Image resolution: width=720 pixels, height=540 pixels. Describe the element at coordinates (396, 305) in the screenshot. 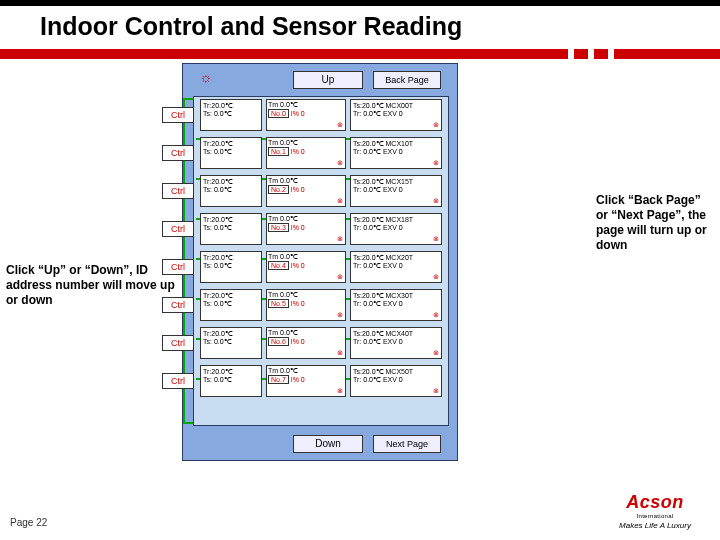

I see `cell-model: Ts:20.0℃ MCX30TTr: 0.0℃ EXV 0⊗` at that location.